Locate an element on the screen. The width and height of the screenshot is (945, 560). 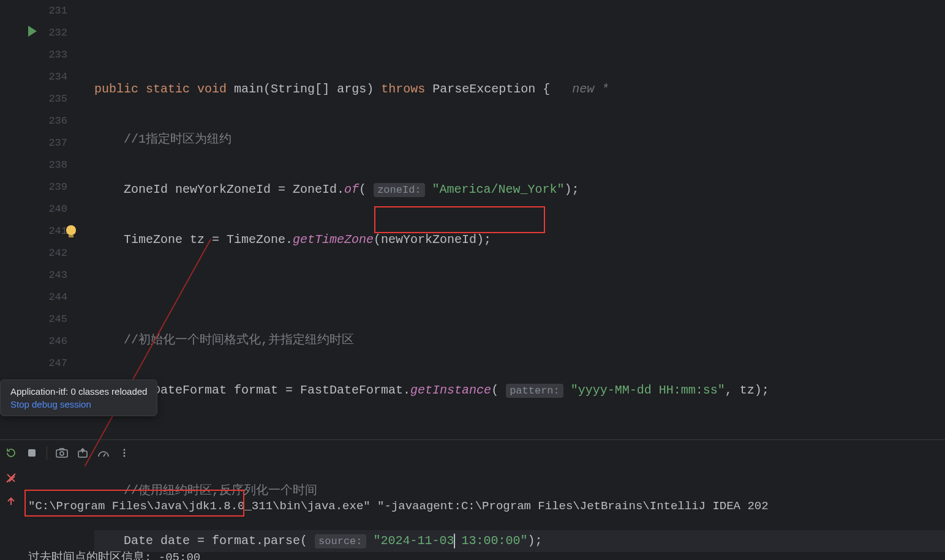
gutter-line: 232 is located at coordinates (34, 33).